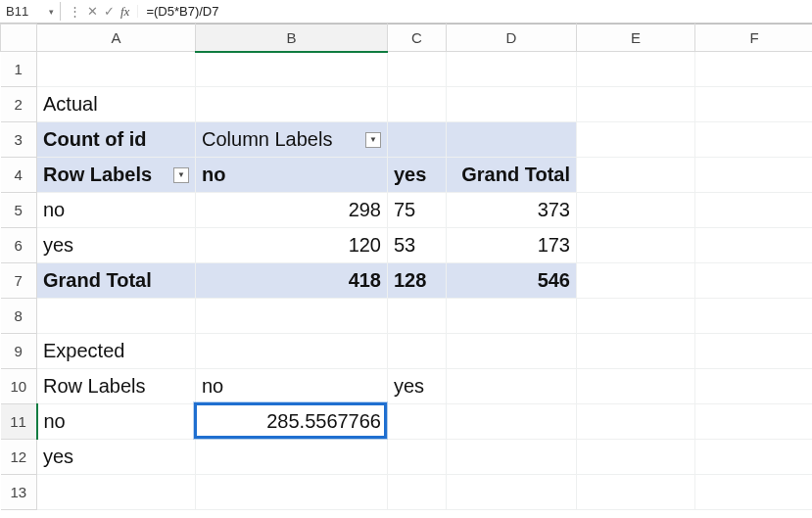  Describe the element at coordinates (292, 211) in the screenshot. I see `cell-B5: 298` at that location.